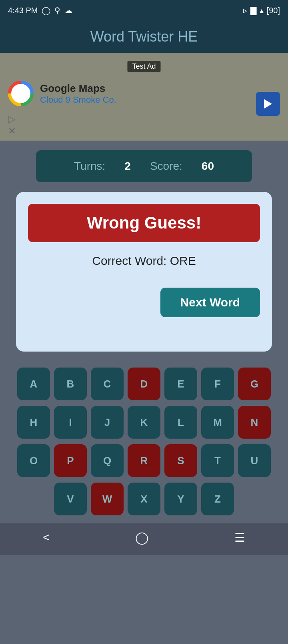  What do you see at coordinates (107, 461) in the screenshot?
I see `key-q: Q` at bounding box center [107, 461].